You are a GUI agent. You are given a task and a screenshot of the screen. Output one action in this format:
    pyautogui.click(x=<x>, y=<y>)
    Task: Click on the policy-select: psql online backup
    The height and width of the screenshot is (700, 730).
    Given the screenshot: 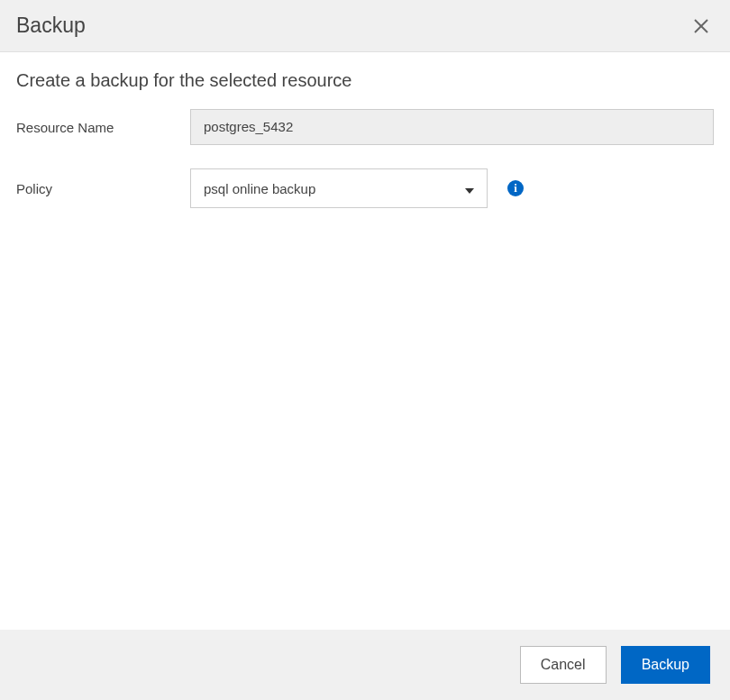 What is the action you would take?
    pyautogui.click(x=339, y=188)
    